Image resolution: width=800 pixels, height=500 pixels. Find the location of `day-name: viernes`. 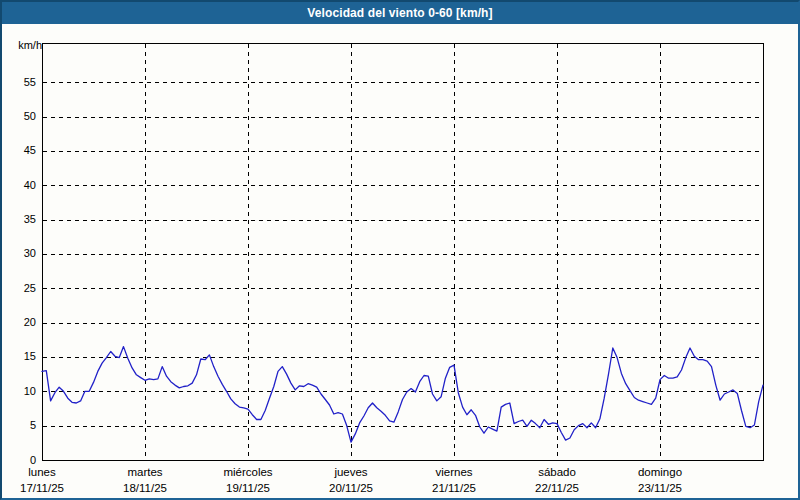

day-name: viernes is located at coordinates (454, 472).